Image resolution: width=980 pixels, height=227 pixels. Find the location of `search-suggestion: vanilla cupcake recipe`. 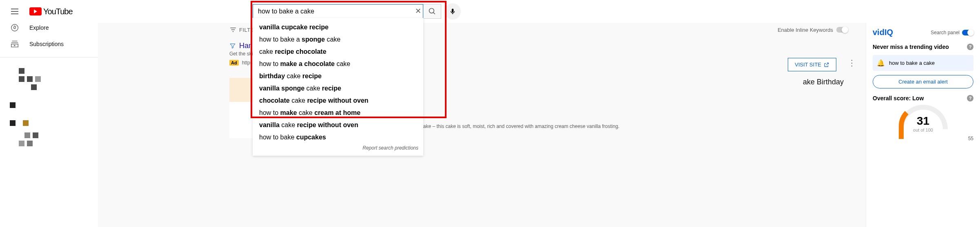

search-suggestion: vanilla cupcake recipe is located at coordinates (338, 27).